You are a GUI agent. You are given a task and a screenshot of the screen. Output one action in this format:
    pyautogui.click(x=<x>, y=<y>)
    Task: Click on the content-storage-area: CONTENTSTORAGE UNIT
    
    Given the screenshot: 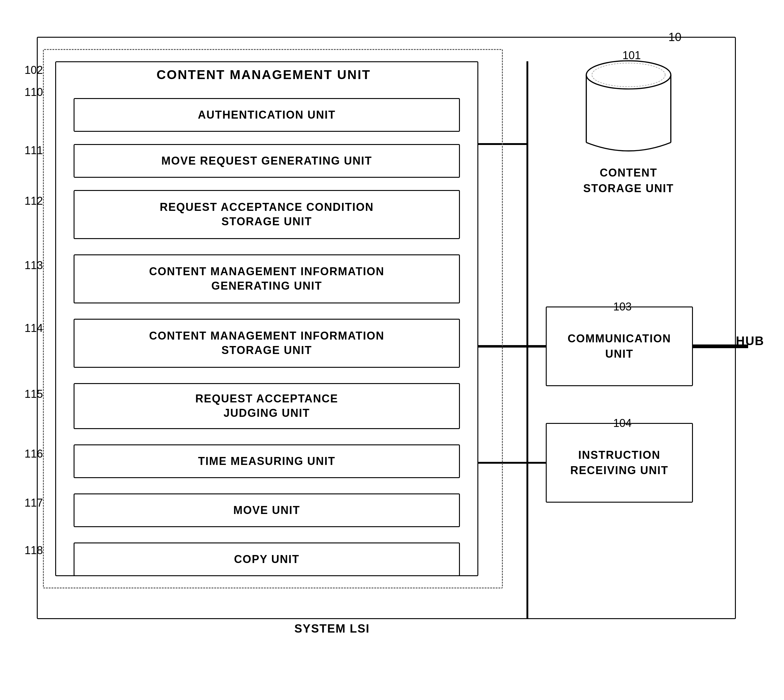 What is the action you would take?
    pyautogui.click(x=629, y=125)
    